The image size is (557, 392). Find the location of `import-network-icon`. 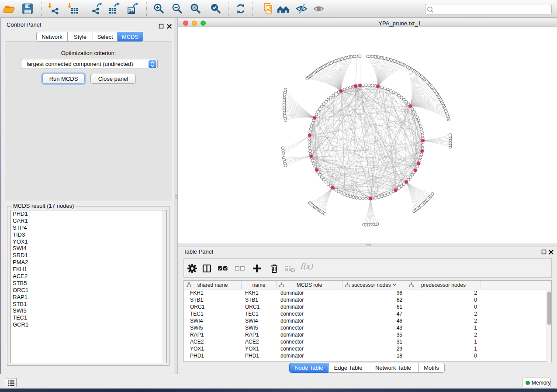

import-network-icon is located at coordinates (53, 9).